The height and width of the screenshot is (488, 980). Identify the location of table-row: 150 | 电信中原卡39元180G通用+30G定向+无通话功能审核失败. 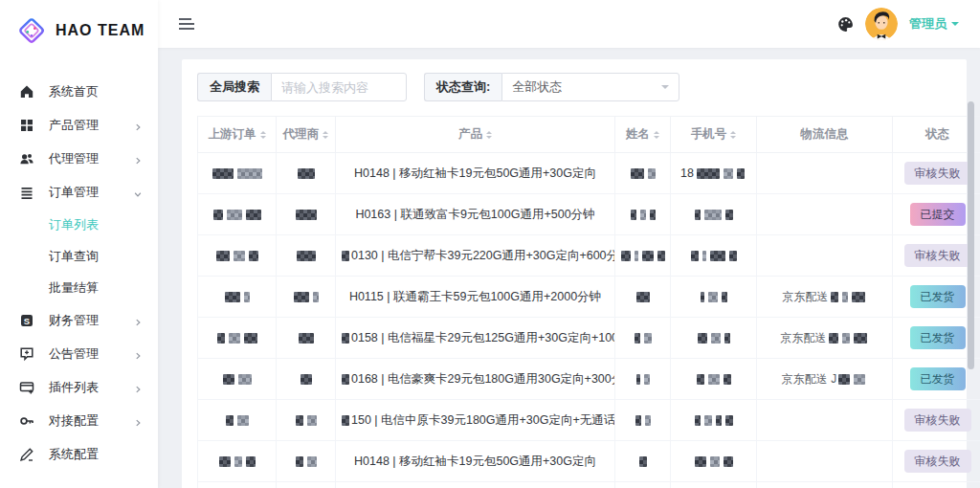
(590, 421).